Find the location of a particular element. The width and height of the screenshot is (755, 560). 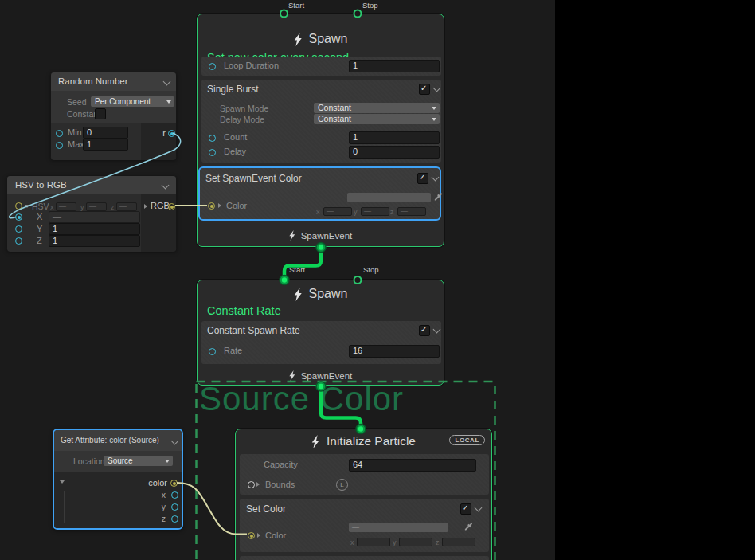

spawnevent-output-label: SpawnEvent is located at coordinates (327, 376).